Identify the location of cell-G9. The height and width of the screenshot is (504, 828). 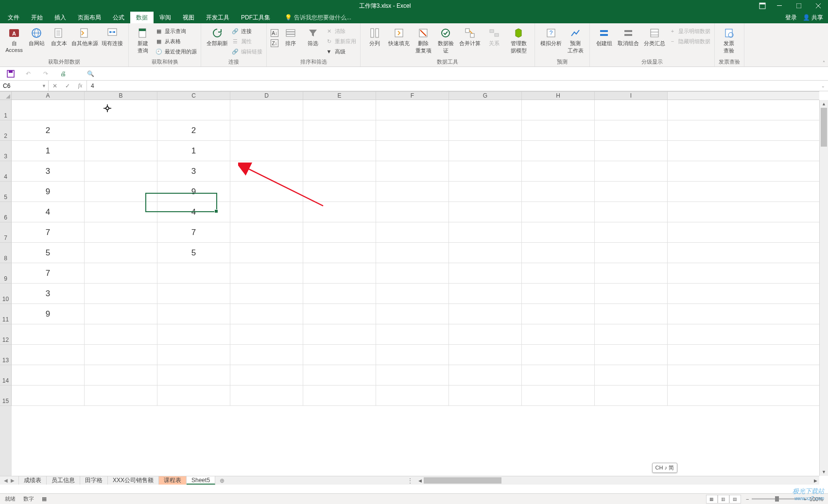
(485, 273).